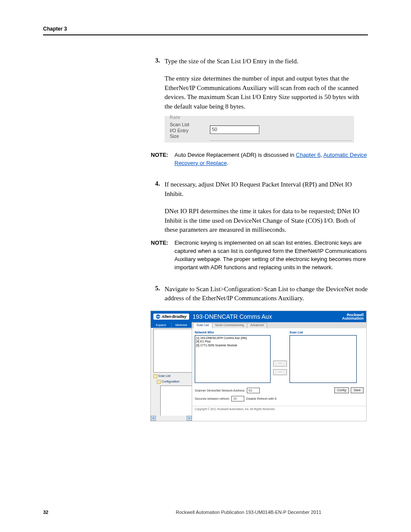  I want to click on scan-list-entry-figure: Rate Scan ListI/O EntrySize 50, so click(259, 129).